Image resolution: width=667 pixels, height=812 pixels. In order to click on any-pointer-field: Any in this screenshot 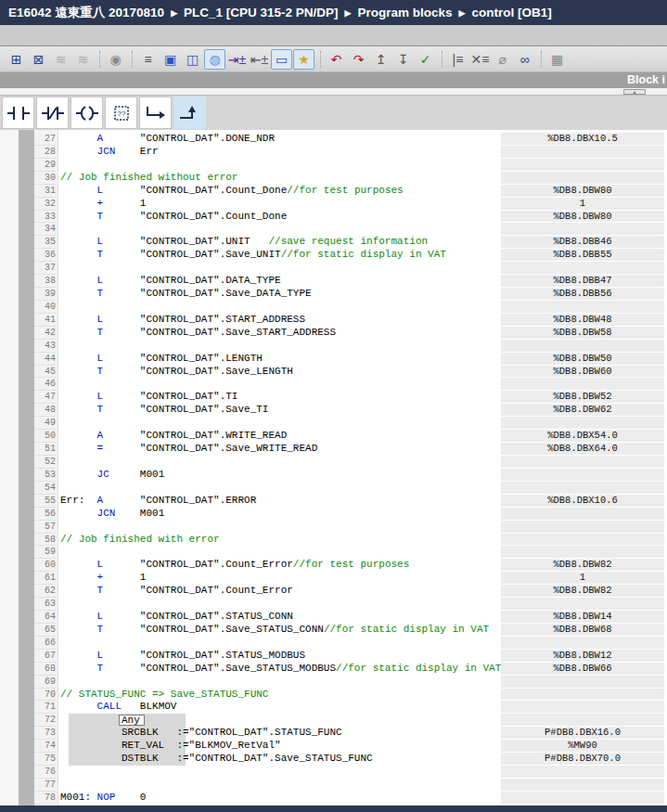, I will do `click(132, 720)`.